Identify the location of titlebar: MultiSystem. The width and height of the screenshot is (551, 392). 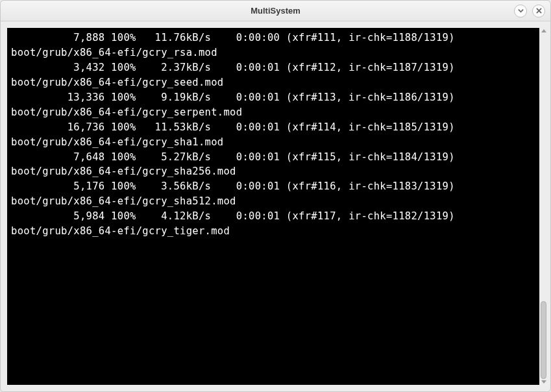
(275, 11).